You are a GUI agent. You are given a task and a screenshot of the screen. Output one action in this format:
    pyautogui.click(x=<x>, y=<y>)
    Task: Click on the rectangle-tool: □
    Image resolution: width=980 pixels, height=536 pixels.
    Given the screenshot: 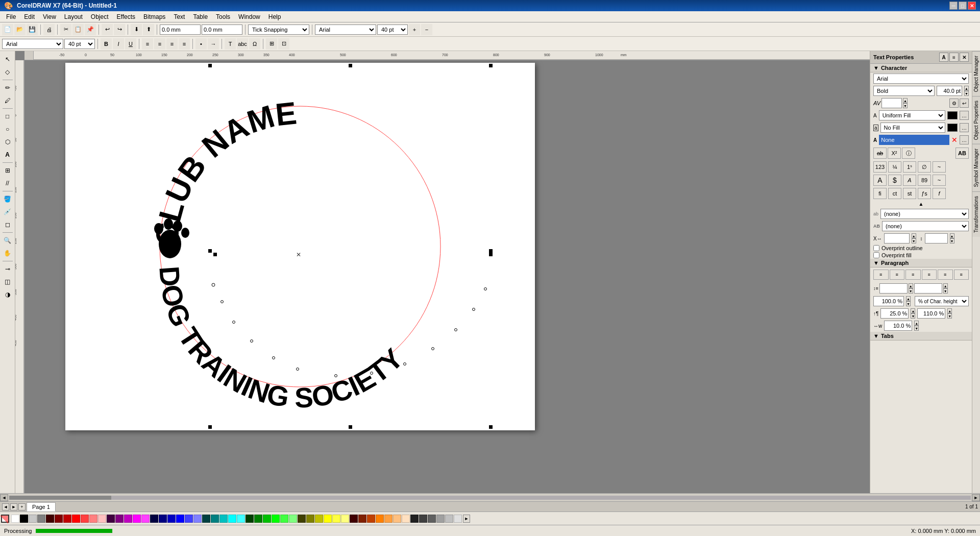 What is the action you would take?
    pyautogui.click(x=8, y=116)
    